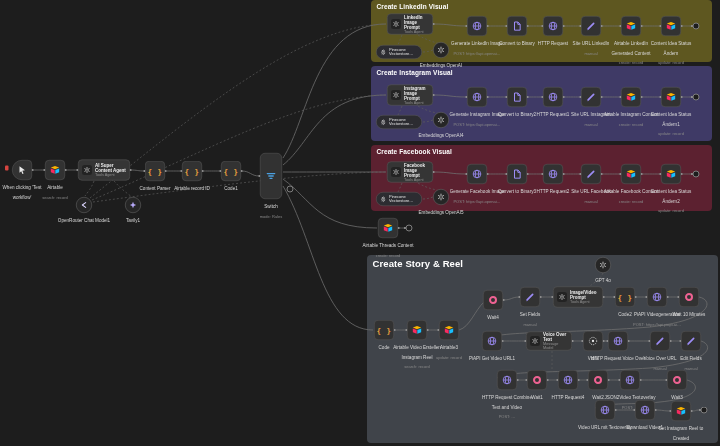 The image size is (720, 446). Describe the element at coordinates (631, 26) in the screenshot. I see `node-li_air` at that location.